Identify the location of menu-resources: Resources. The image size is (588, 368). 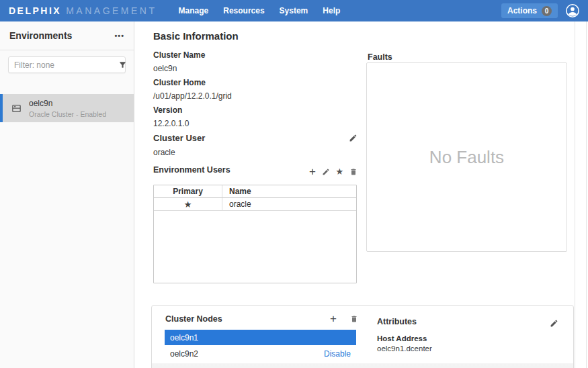
(243, 11).